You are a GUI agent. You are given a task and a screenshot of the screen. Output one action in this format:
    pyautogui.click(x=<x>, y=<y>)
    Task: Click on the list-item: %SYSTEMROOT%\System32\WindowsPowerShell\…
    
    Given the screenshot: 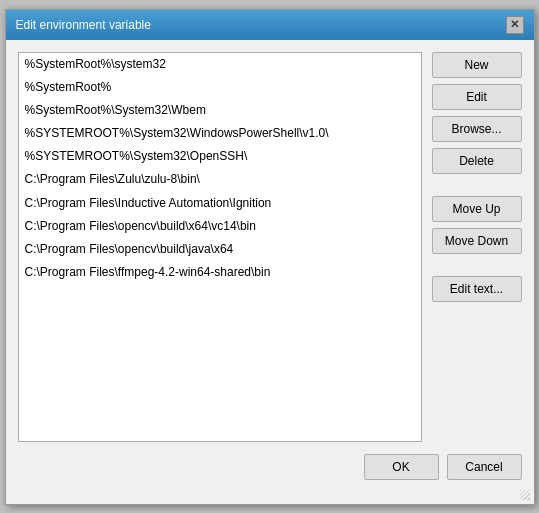 What is the action you would take?
    pyautogui.click(x=220, y=134)
    